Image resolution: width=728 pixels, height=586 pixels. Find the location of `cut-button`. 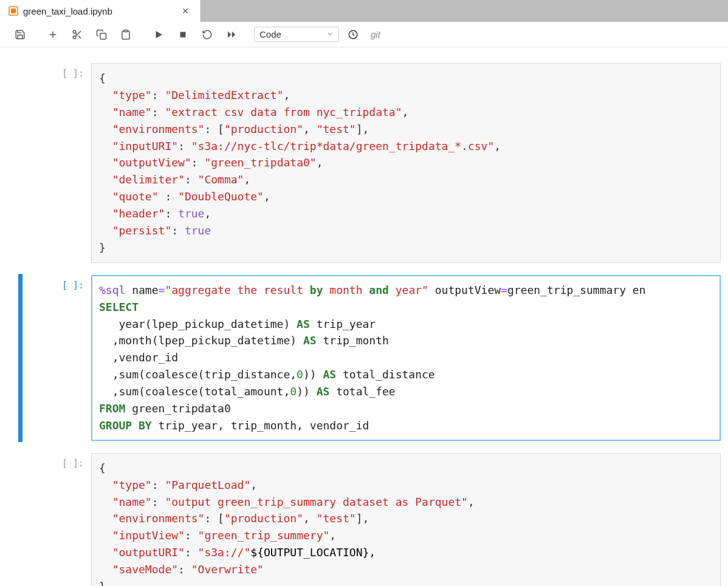

cut-button is located at coordinates (77, 35).